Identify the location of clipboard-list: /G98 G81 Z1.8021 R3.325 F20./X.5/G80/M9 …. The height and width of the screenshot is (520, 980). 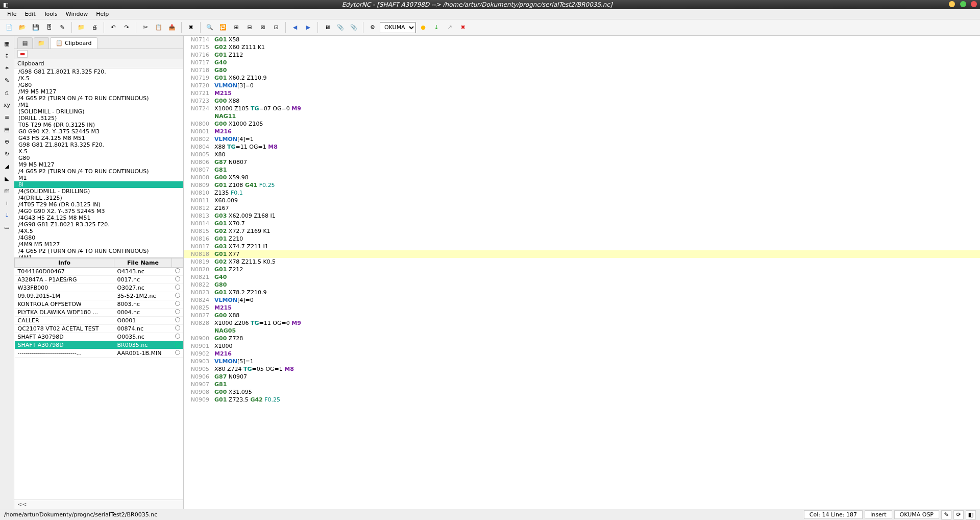
(99, 163).